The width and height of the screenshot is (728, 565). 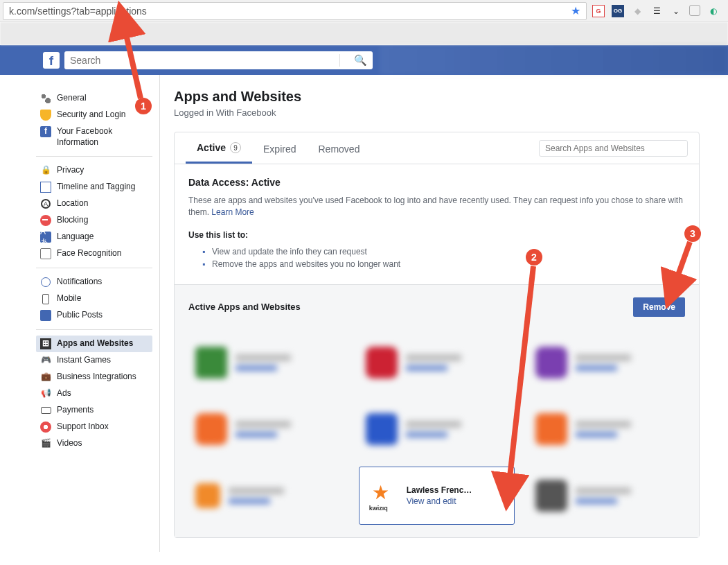 What do you see at coordinates (103, 427) in the screenshot?
I see `sidebar-item-label: Support Inbox` at bounding box center [103, 427].